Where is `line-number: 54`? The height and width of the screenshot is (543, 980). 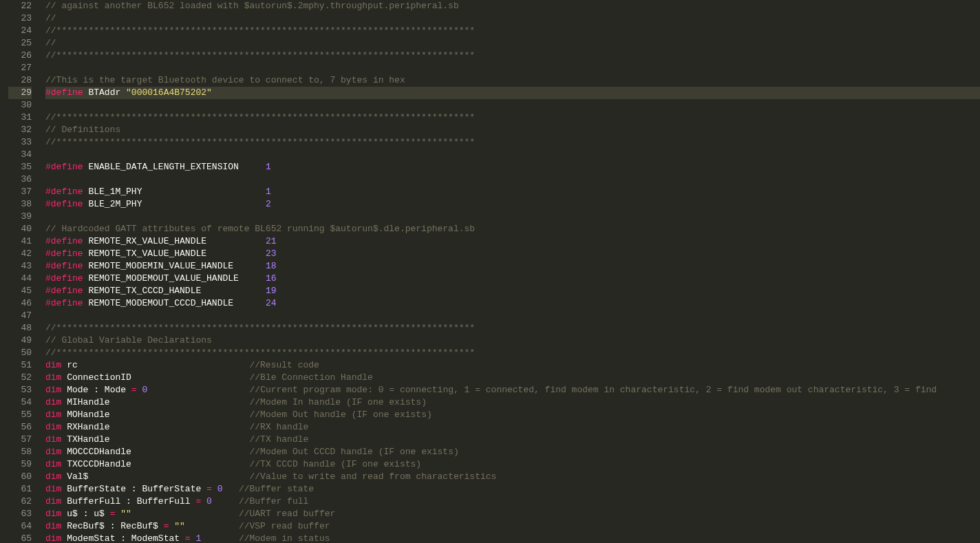
line-number: 54 is located at coordinates (20, 403).